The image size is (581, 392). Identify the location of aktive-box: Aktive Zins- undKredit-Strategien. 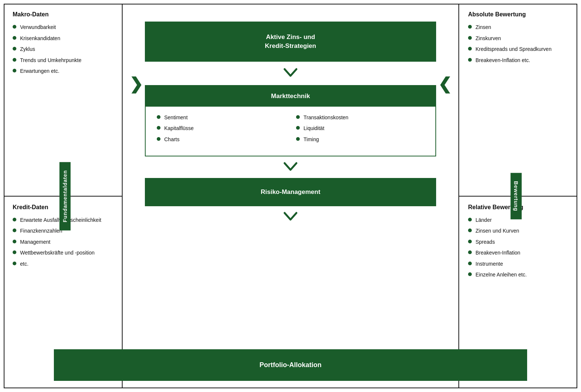
(290, 42).